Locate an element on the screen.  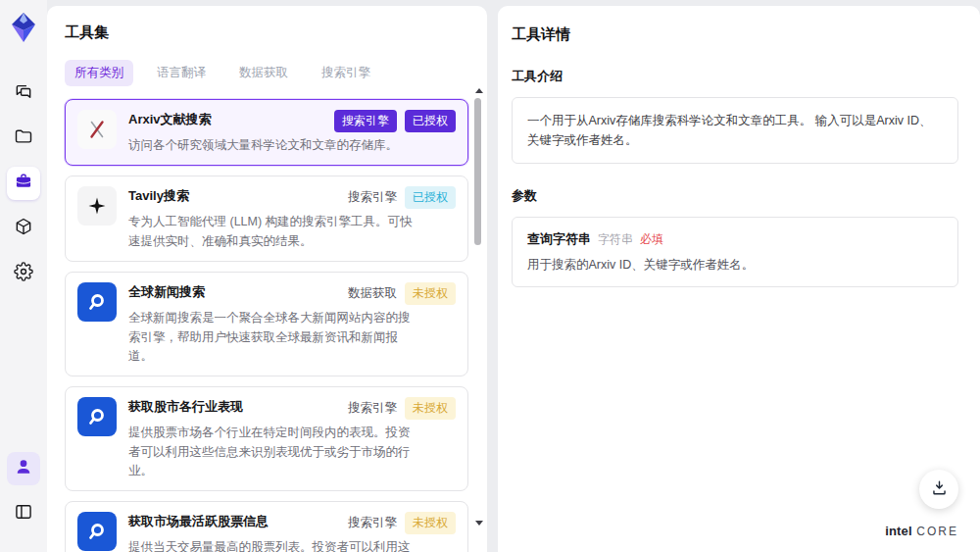
chat-icon is located at coordinates (24, 93).